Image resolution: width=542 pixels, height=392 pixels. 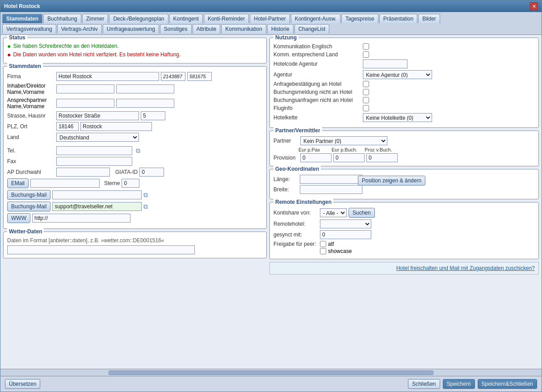 What do you see at coordinates (399, 19) in the screenshot?
I see `tab-praesentation: Präsentation` at bounding box center [399, 19].